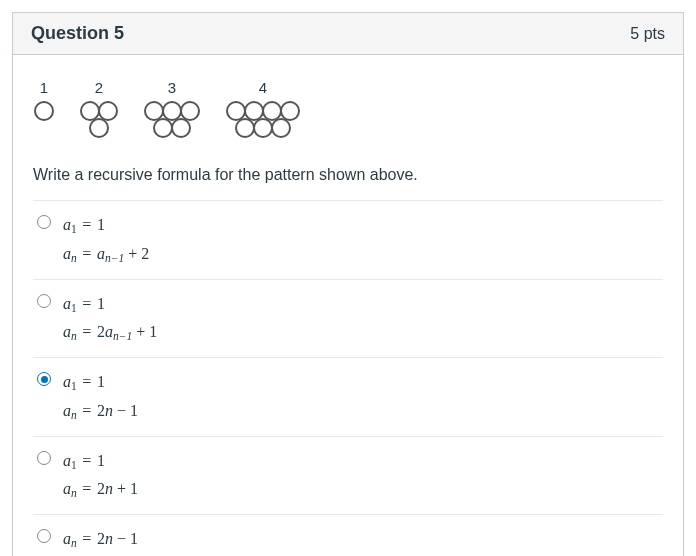 This screenshot has height=556, width=696. I want to click on pattern-step-2: 2, so click(99, 112).